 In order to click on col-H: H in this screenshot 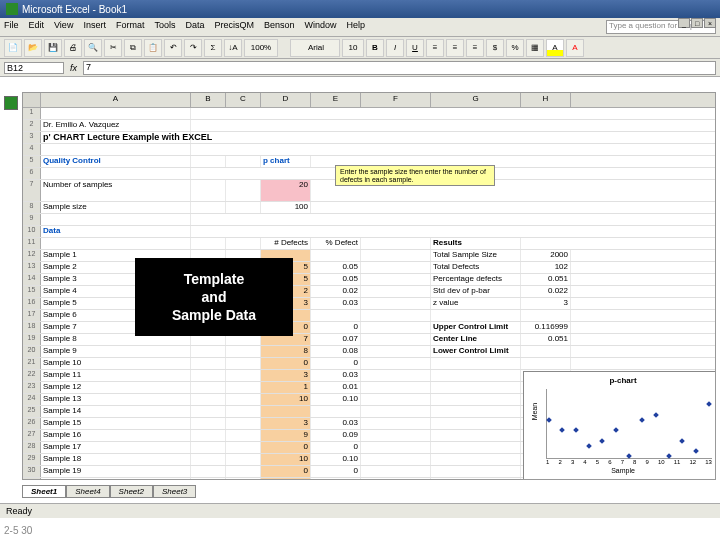, I will do `click(546, 100)`.